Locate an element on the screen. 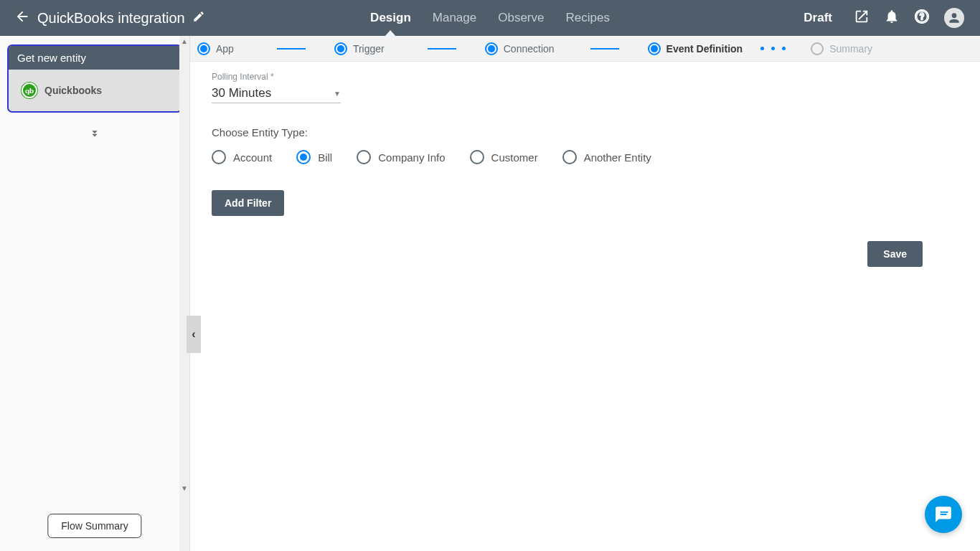 This screenshot has width=980, height=551. add-filter-button: Add Filter is located at coordinates (248, 203).